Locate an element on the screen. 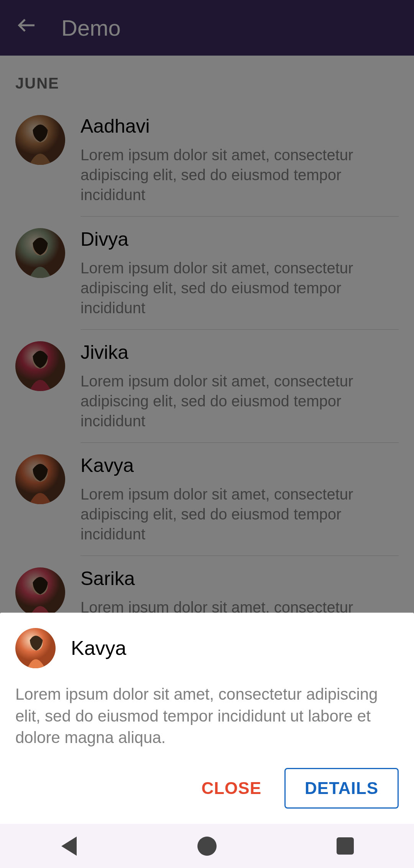  sheet-buttons: CLOSE DETAILS is located at coordinates (207, 788).